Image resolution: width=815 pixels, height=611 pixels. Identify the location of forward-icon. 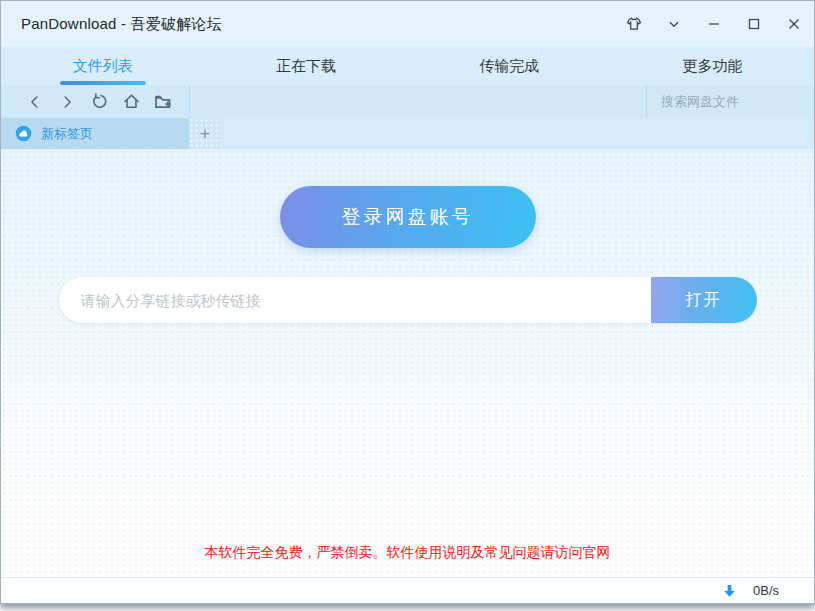
(67, 102).